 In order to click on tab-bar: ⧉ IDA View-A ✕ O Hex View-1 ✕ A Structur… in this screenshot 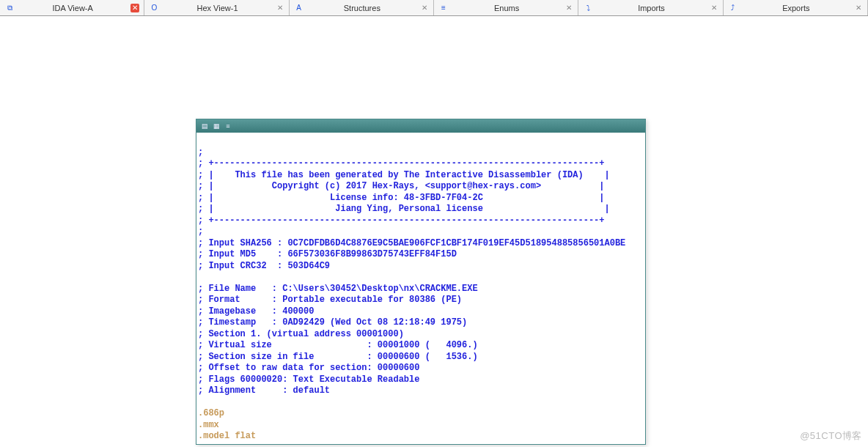, I will do `click(434, 8)`.